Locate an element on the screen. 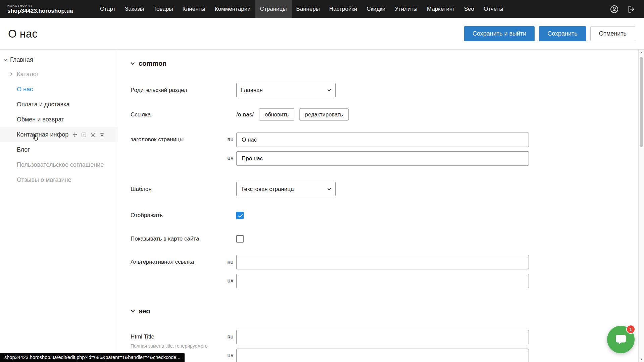 Image resolution: width=644 pixels, height=362 pixels. nav-item-banners: Баннеры is located at coordinates (308, 9).